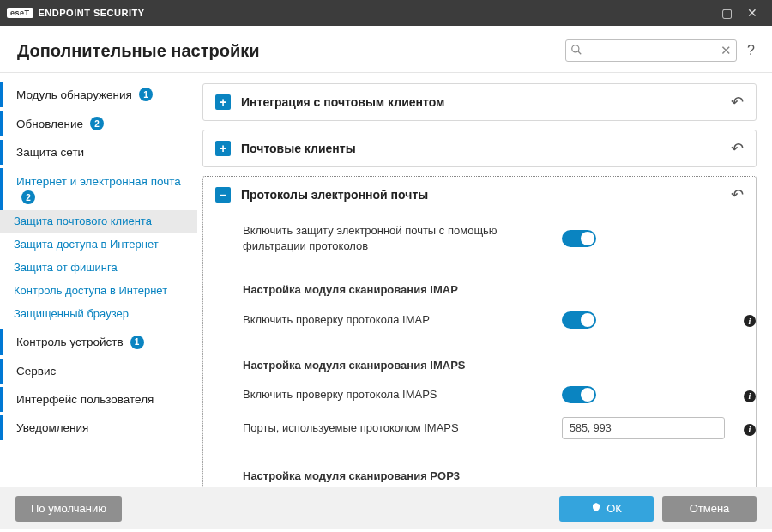 The image size is (772, 532). Describe the element at coordinates (397, 428) in the screenshot. I see `setting-label: Порты, используемые протоколом IMAPS` at that location.